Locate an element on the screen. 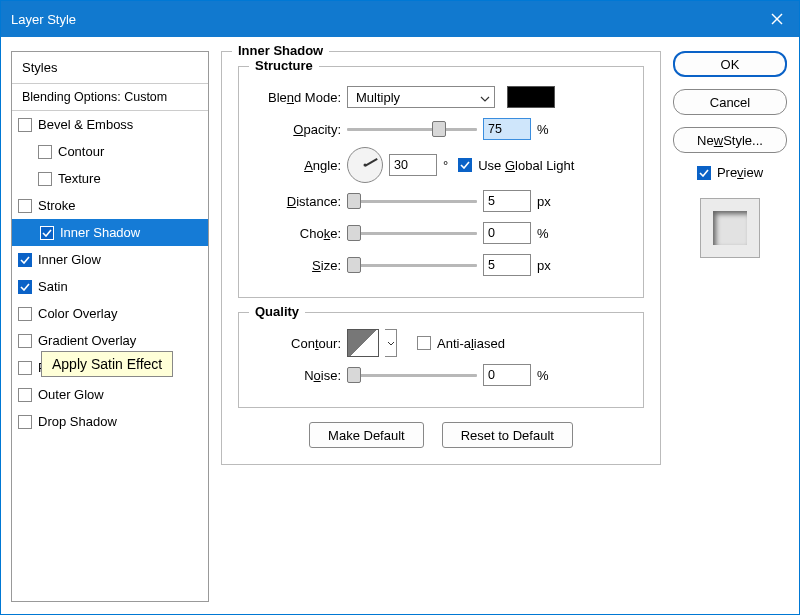  contour-swatch is located at coordinates (363, 343).